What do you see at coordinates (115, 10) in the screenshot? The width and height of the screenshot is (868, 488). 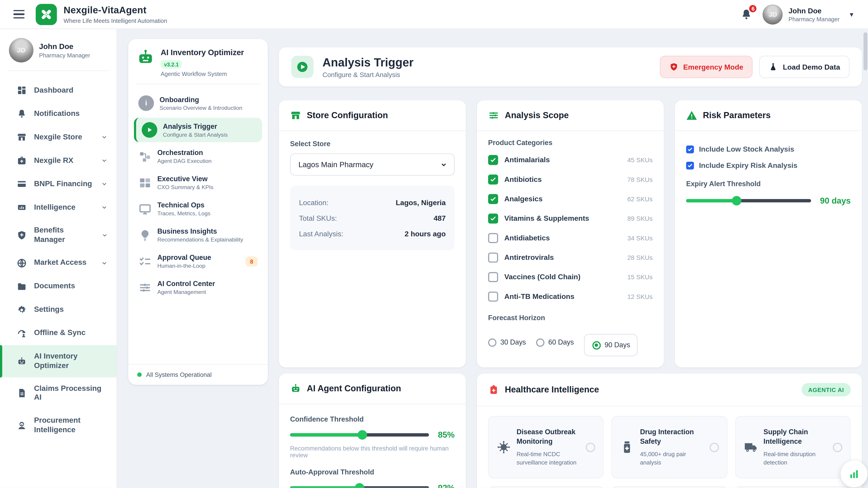 I see `app-title: Nexgile-VitaAgent` at bounding box center [115, 10].